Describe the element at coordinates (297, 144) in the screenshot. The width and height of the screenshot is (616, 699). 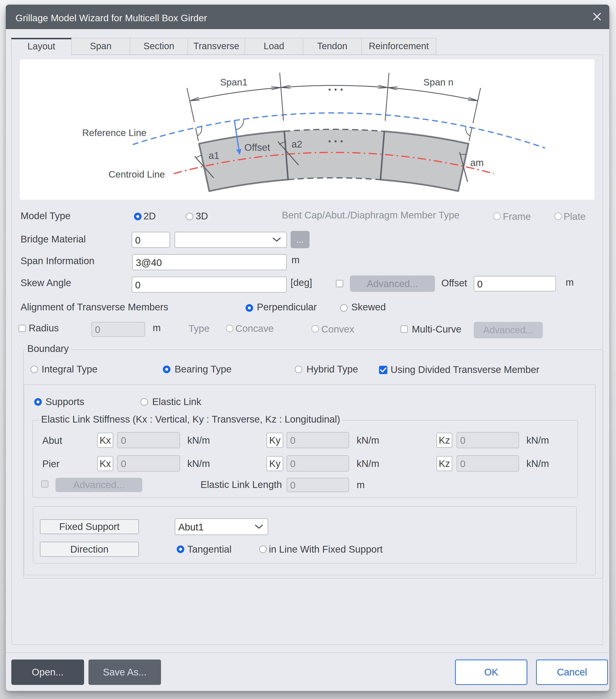
I see `svg-text: a2` at that location.